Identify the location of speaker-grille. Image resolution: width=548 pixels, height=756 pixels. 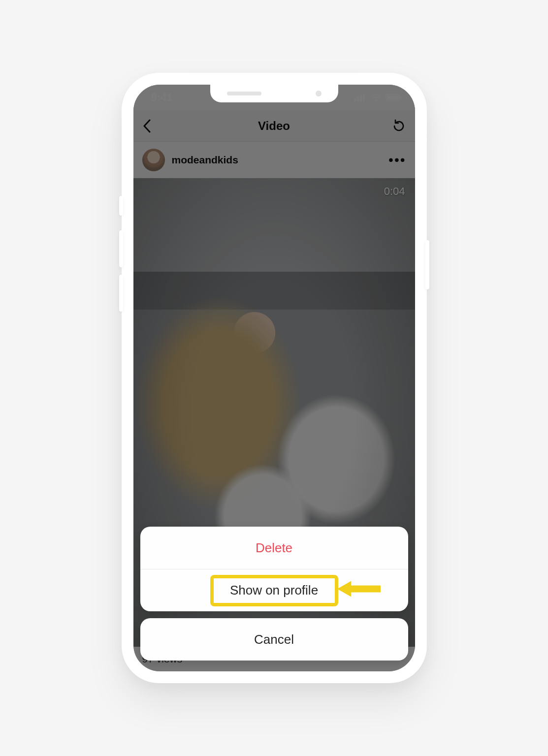
(244, 94).